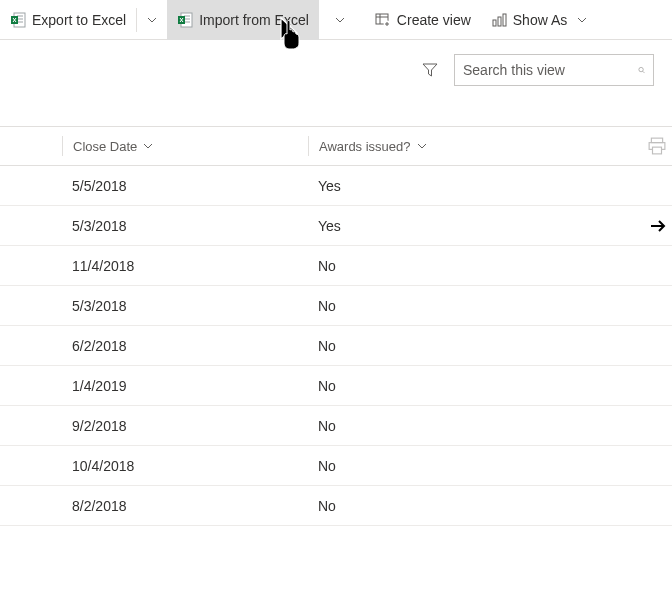 This screenshot has height=606, width=672. What do you see at coordinates (554, 70) in the screenshot?
I see `search-box` at bounding box center [554, 70].